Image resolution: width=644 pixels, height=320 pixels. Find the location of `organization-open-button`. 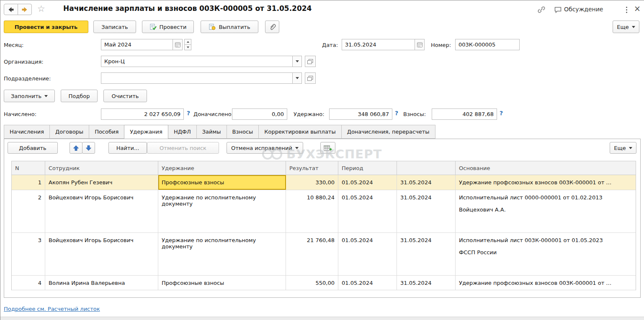

organization-open-button is located at coordinates (310, 61).